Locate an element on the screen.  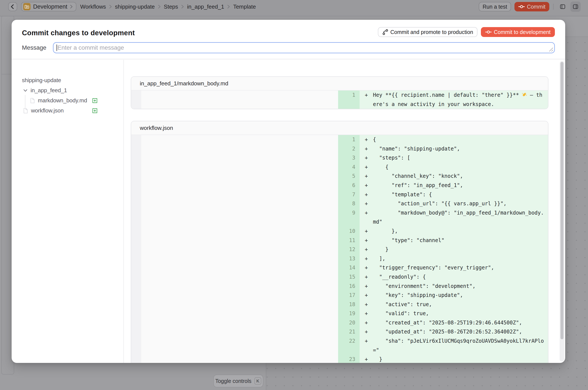
diff-line: 21+ "updated_at": "2025-08-26T20:26:52.3… is located at coordinates (339, 332).